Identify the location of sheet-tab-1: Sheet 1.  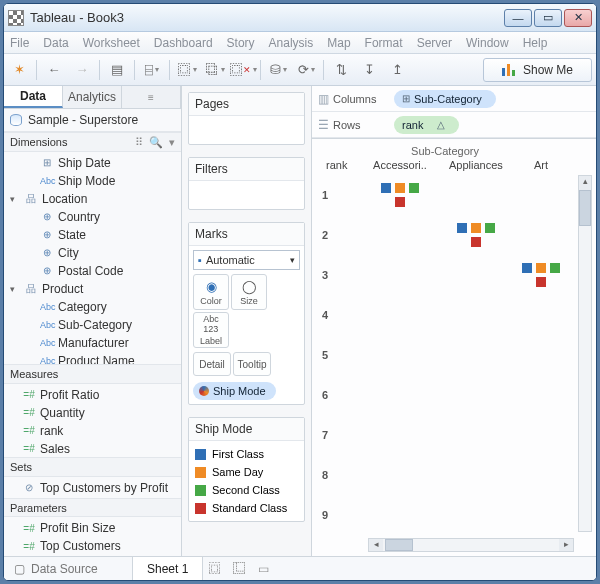
(168, 568).